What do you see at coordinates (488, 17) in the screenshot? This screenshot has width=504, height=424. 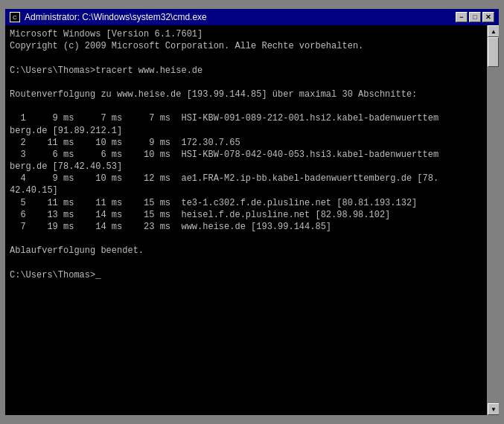 I see `close-button: ✕` at bounding box center [488, 17].